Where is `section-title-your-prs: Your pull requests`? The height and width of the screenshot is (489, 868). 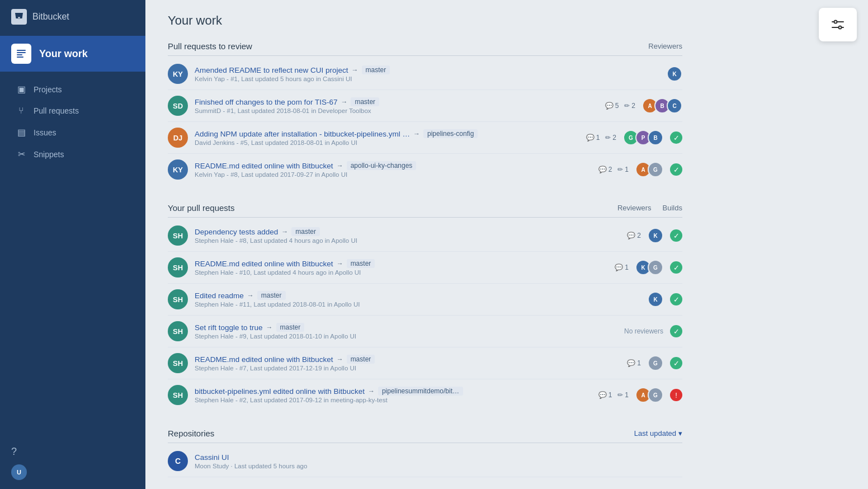 section-title-your-prs: Your pull requests is located at coordinates (201, 208).